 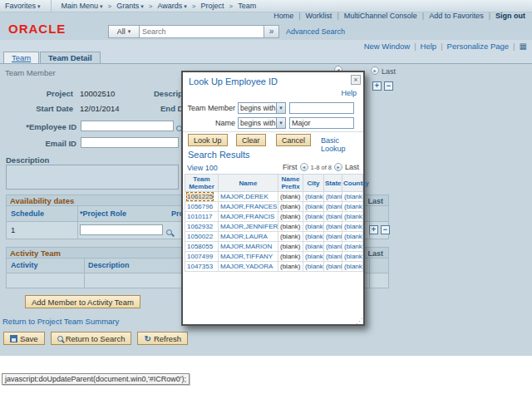 What do you see at coordinates (376, 254) in the screenshot?
I see `activity-last-link: Last` at bounding box center [376, 254].